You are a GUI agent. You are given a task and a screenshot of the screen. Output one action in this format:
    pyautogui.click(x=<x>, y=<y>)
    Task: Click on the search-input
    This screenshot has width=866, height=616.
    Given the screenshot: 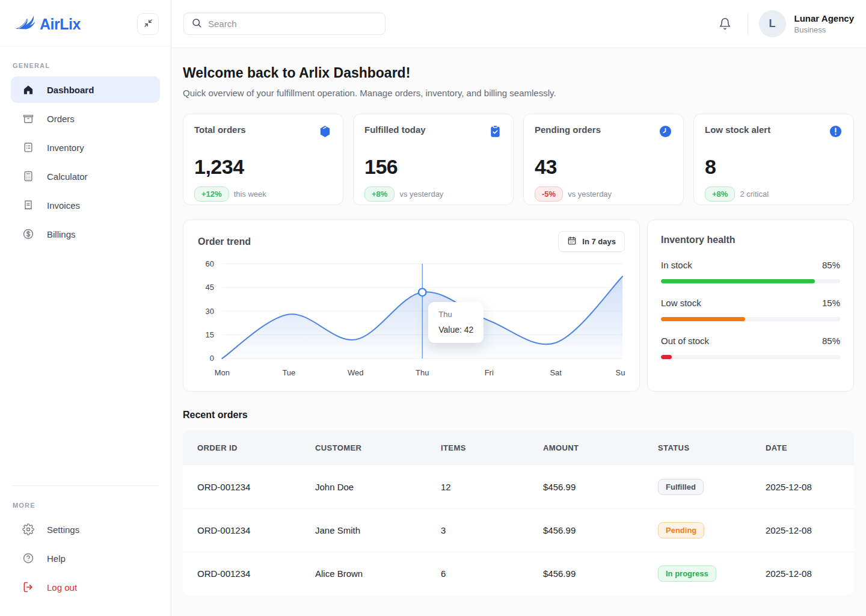 What is the action you would take?
    pyautogui.click(x=293, y=24)
    